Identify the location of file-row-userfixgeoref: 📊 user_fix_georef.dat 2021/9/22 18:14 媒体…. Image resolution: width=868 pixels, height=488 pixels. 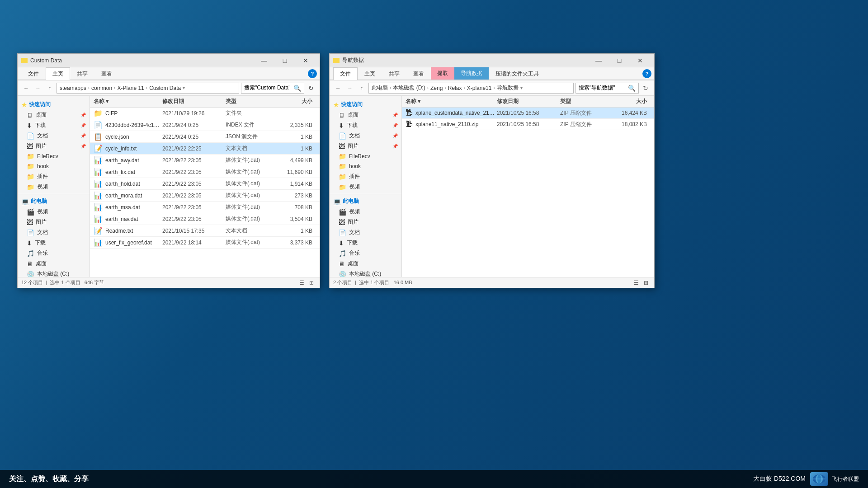
(205, 243).